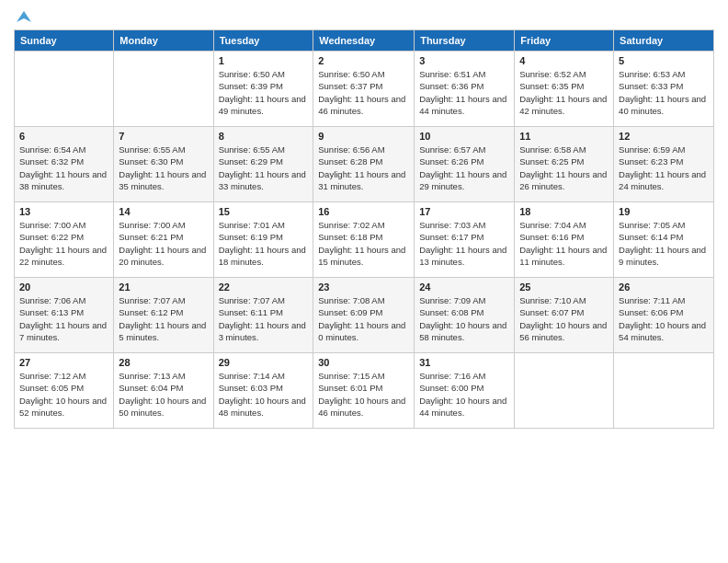 The width and height of the screenshot is (728, 563). What do you see at coordinates (164, 362) in the screenshot?
I see `day-number: 28` at bounding box center [164, 362].